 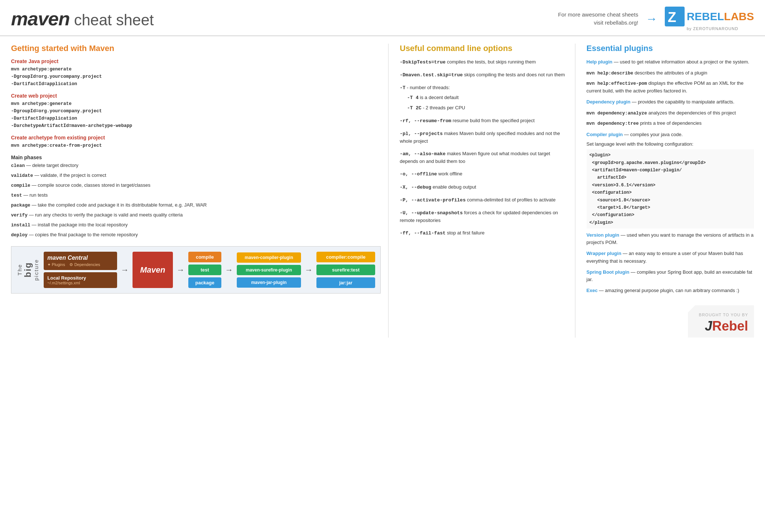 What do you see at coordinates (20, 270) in the screenshot?
I see `the-word: The` at bounding box center [20, 270].